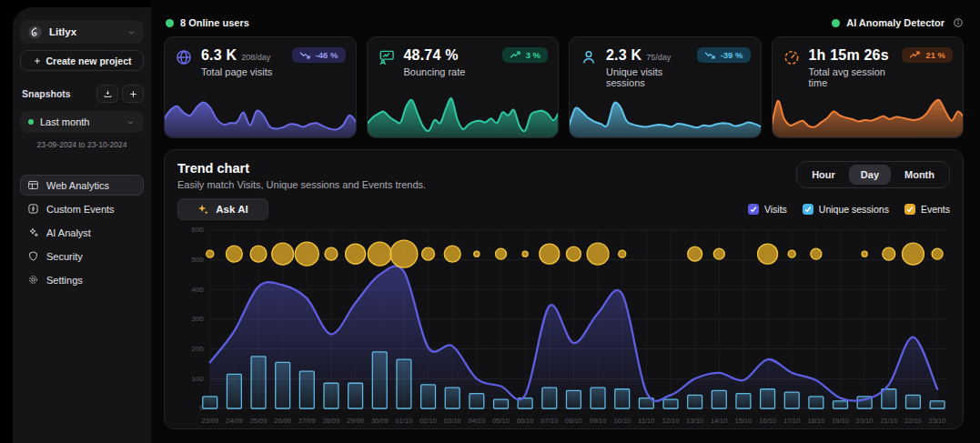 This screenshot has width=980, height=443. I want to click on tab-hour: Hour, so click(823, 175).